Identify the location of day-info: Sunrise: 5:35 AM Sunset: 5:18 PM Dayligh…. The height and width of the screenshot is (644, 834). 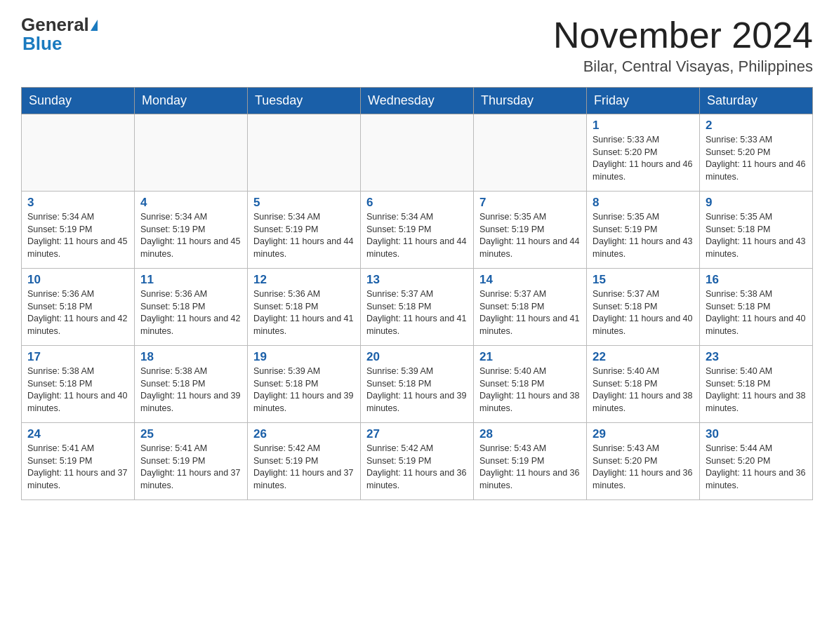
(756, 236).